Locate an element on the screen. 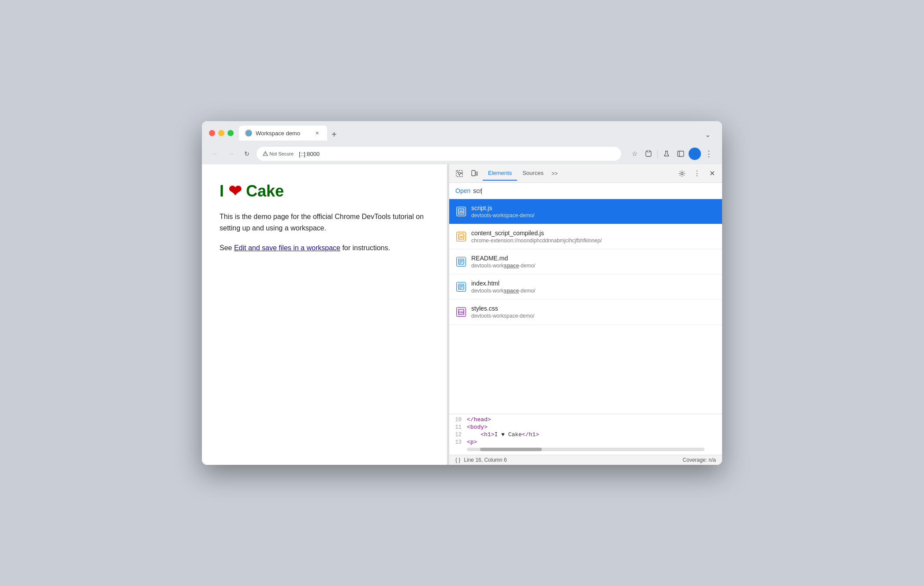 This screenshot has height=586, width=924. format-button: { } Line 16, Column 6 is located at coordinates (481, 460).